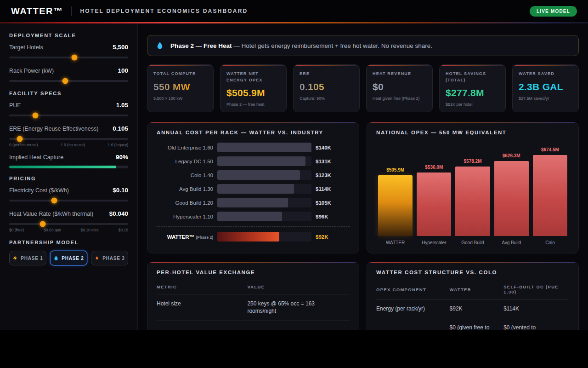  What do you see at coordinates (477, 324) in the screenshot?
I see `table-cell: $0 (given free to` at bounding box center [477, 324].